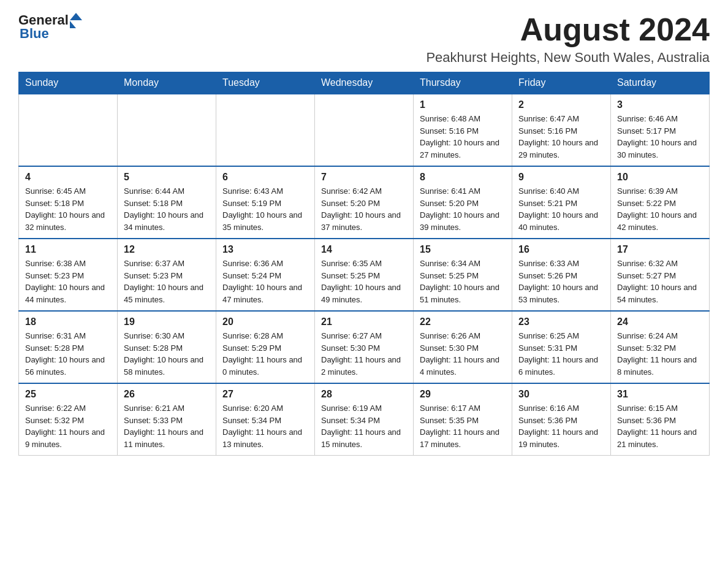 The image size is (728, 563). I want to click on day-info: Sunrise: 6:44 AMSunset: 5:18 PMDaylight:…, so click(167, 209).